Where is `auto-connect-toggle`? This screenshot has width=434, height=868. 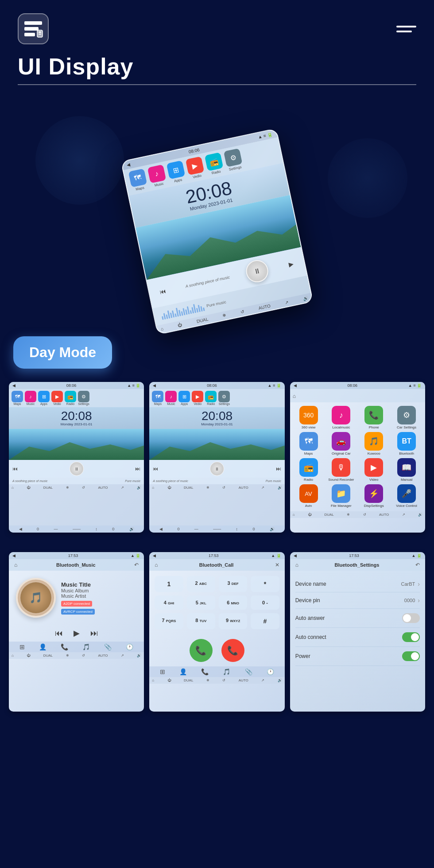
auto-connect-toggle is located at coordinates (411, 637).